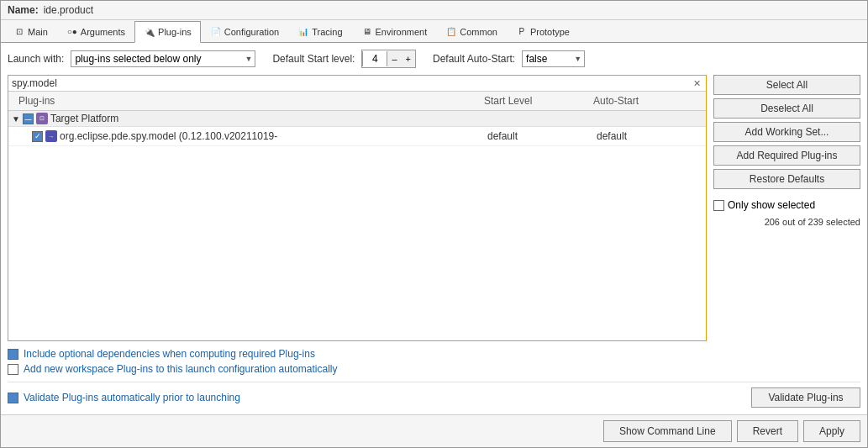 Image resolution: width=868 pixels, height=448 pixels. What do you see at coordinates (367, 32) in the screenshot?
I see `environment-tab-icon: 🖥` at bounding box center [367, 32].